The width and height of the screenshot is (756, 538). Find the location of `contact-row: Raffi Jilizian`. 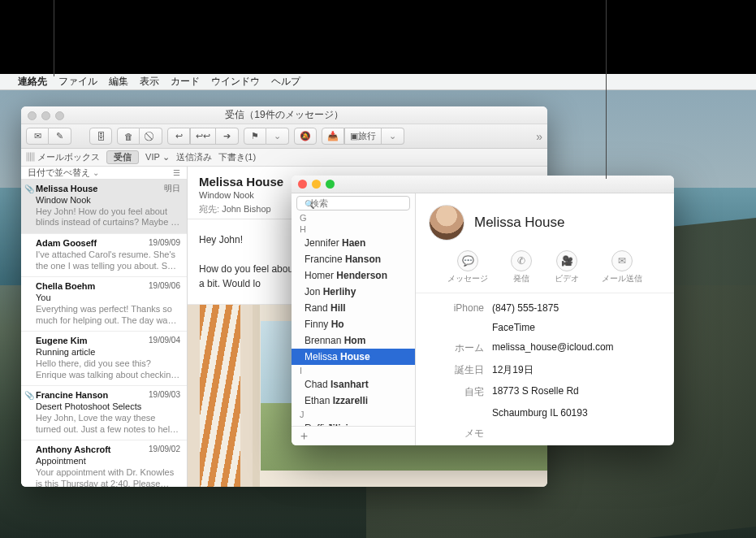

contact-row: Raffi Jilizian is located at coordinates (353, 423).